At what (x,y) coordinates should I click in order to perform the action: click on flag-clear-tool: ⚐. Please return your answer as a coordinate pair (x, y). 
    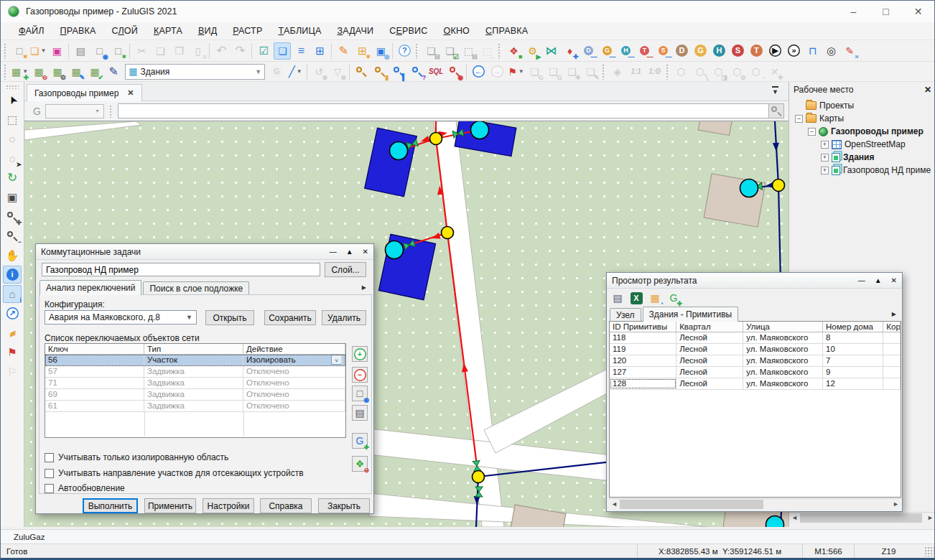
    Looking at the image, I should click on (12, 372).